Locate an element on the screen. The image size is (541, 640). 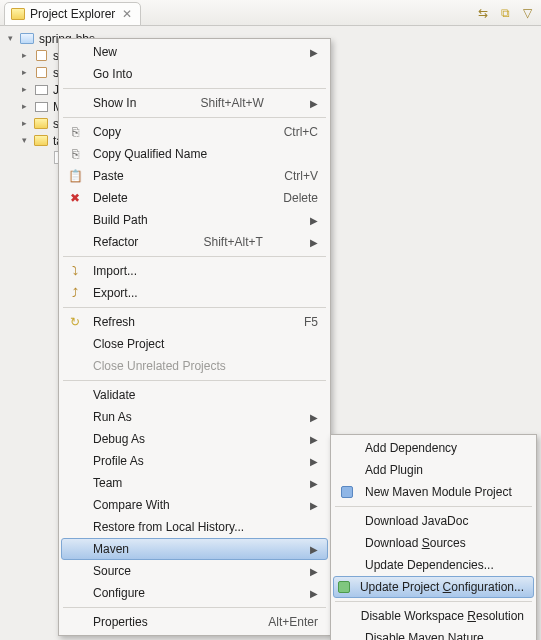
project-icon is located at coordinates (27, 39).